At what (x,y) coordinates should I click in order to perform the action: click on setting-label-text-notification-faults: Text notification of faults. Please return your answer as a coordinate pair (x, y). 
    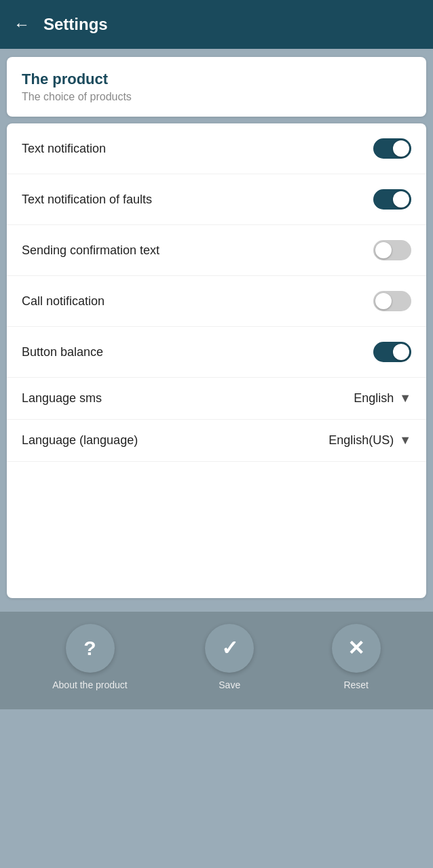
    Looking at the image, I should click on (87, 199).